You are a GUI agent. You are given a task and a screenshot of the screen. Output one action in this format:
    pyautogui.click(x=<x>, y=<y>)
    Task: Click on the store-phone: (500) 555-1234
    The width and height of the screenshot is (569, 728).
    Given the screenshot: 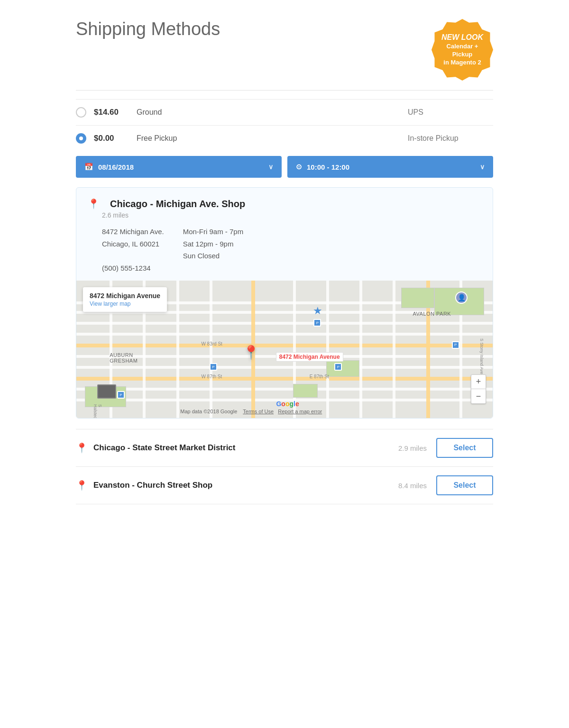 What is the action you would take?
    pyautogui.click(x=133, y=268)
    